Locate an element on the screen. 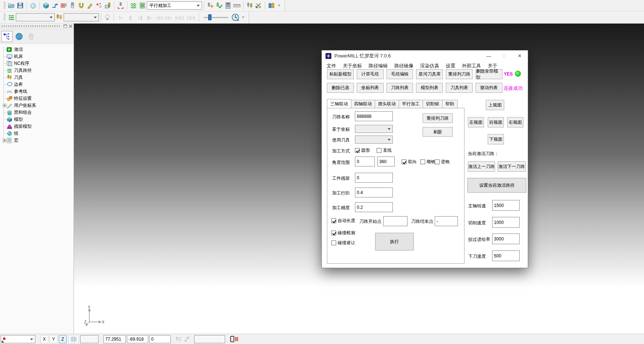  tab-parallel: 平行加工 is located at coordinates (411, 104).